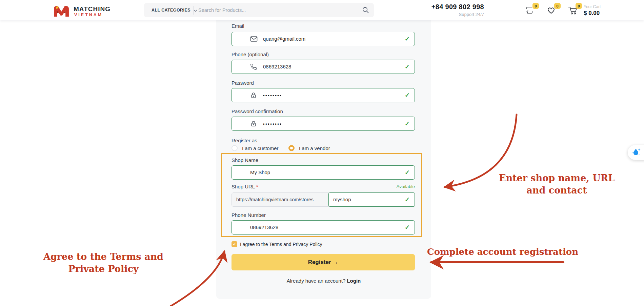 The height and width of the screenshot is (306, 644). I want to click on register-as-options: I am a customer I am a vendor, so click(323, 149).